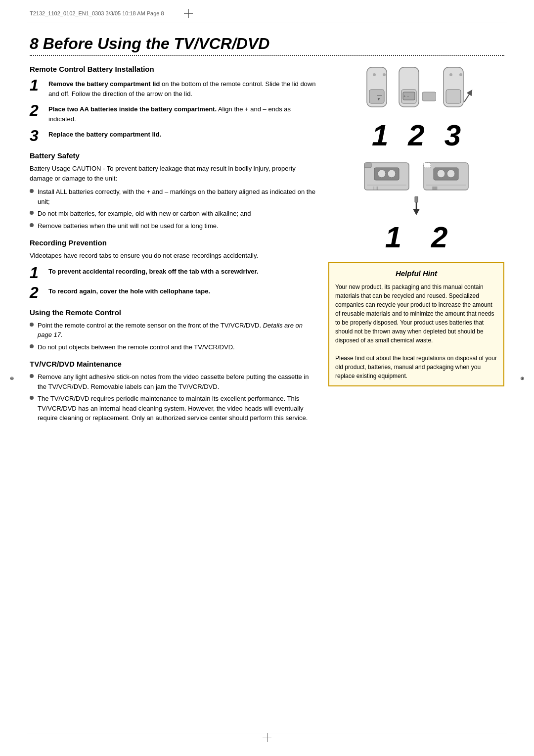 This screenshot has width=534, height=756. What do you see at coordinates (416, 90) in the screenshot?
I see `remote-diagram-2: + −` at bounding box center [416, 90].